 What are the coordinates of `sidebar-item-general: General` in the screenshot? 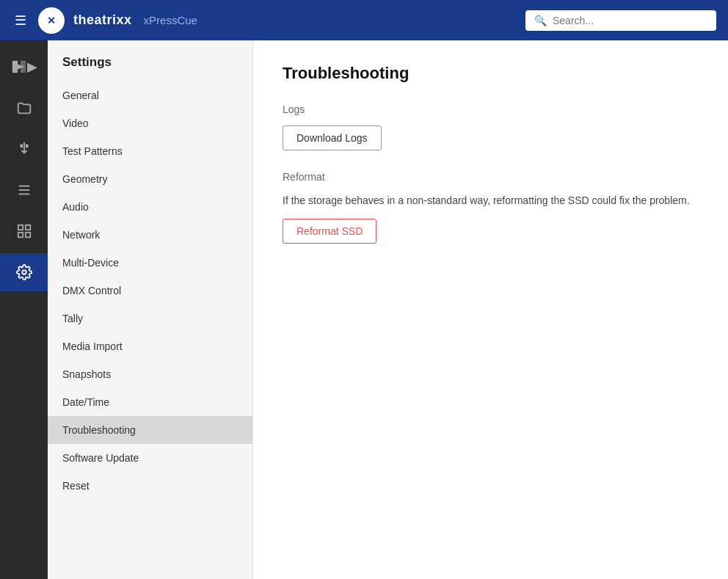 It's located at (150, 95).